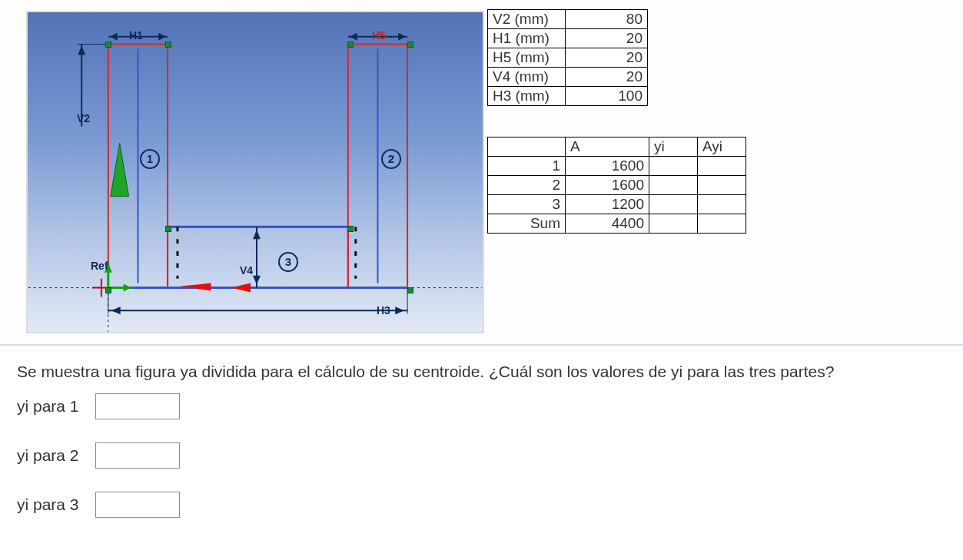  What do you see at coordinates (51, 406) in the screenshot?
I see `yi1-label: yi para 1` at bounding box center [51, 406].